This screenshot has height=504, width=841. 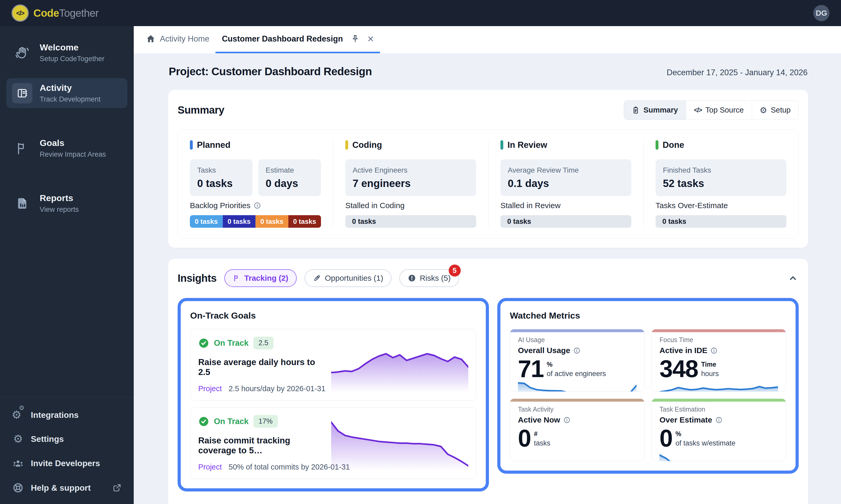 I want to click on collapse-section-button, so click(x=793, y=278).